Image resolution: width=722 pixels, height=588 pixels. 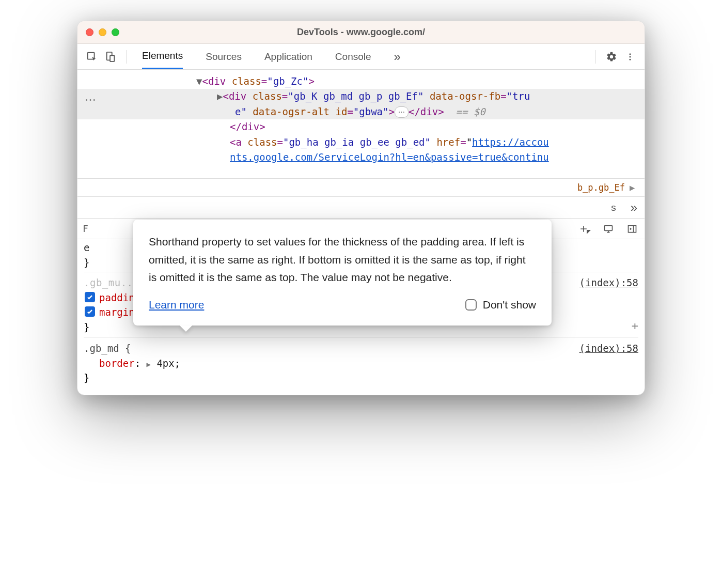 What do you see at coordinates (635, 326) in the screenshot?
I see `add-property-icon: +` at bounding box center [635, 326].